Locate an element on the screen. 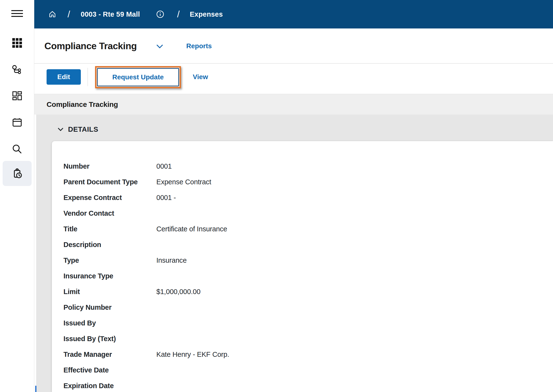 The height and width of the screenshot is (392, 553). sidebar-item-calendar is located at coordinates (17, 123).